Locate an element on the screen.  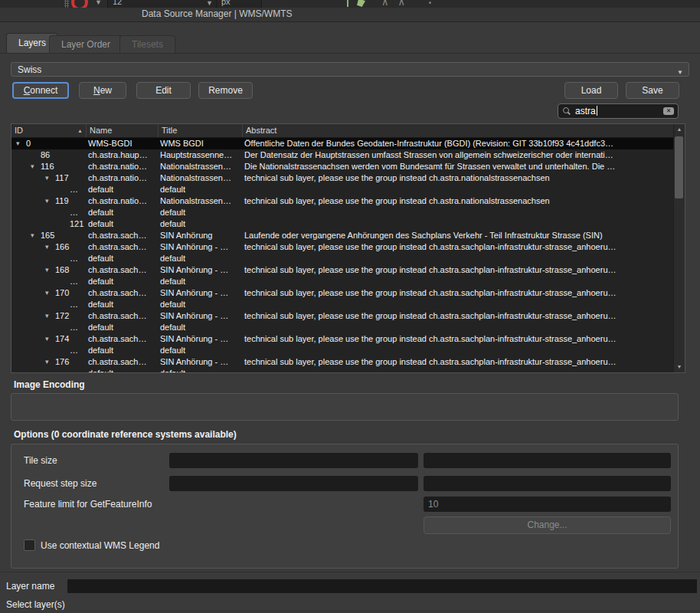
connection-profile-select: Swiss ▼ is located at coordinates (350, 69).